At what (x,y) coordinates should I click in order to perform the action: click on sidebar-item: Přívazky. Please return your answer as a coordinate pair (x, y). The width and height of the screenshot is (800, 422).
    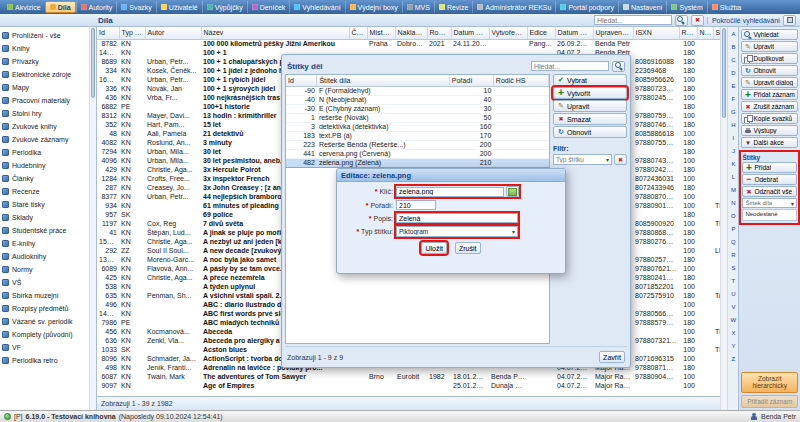
    Looking at the image, I should click on (44, 62).